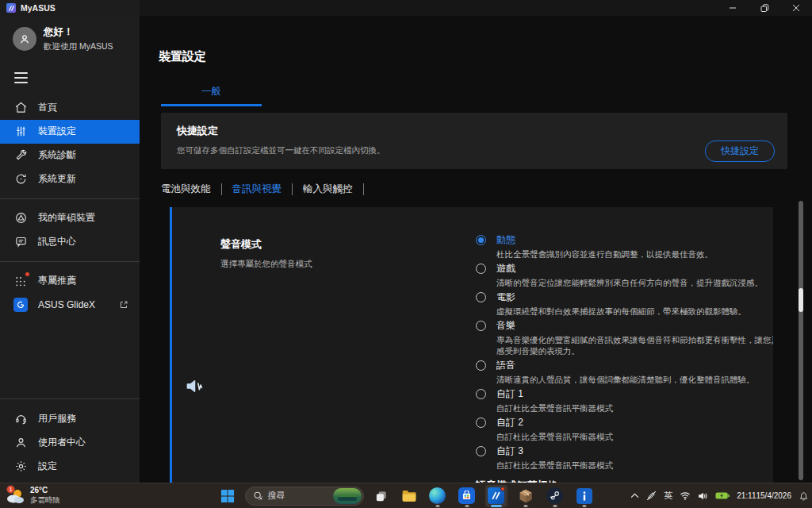  What do you see at coordinates (70, 156) in the screenshot?
I see `sidebar-item-system-diagnosis: 系統診斷` at bounding box center [70, 156].